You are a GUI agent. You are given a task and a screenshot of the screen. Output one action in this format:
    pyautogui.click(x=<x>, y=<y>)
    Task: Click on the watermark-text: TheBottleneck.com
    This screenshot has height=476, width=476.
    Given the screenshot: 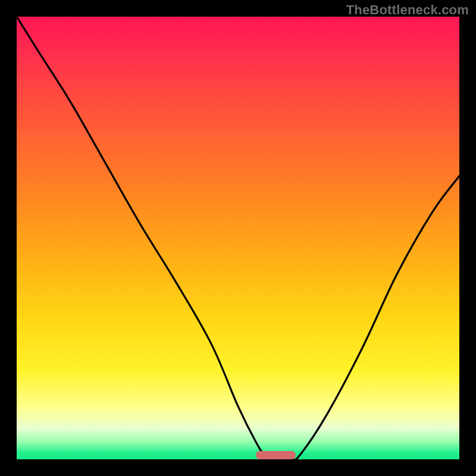 What is the action you would take?
    pyautogui.click(x=408, y=10)
    